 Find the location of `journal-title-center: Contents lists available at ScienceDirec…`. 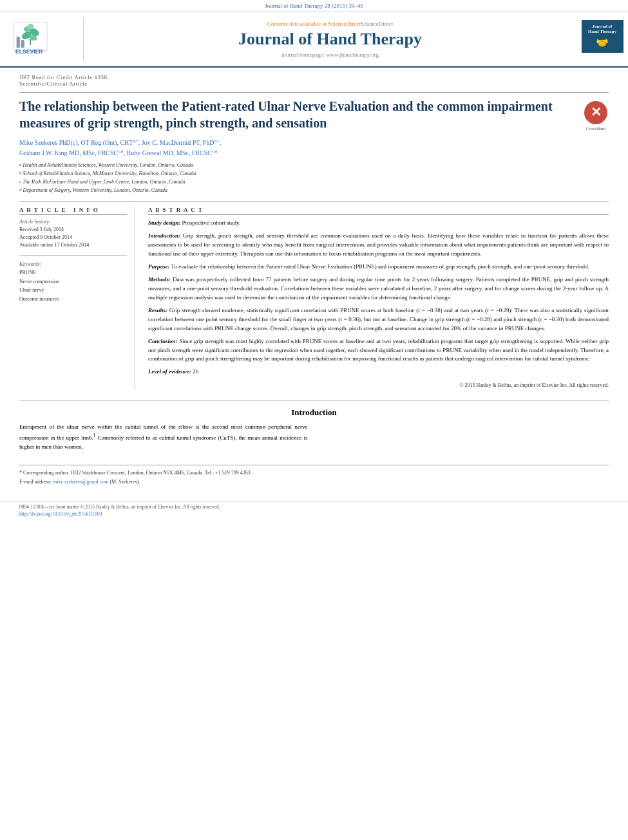

journal-title-center: Contents lists available at ScienceDirec… is located at coordinates (330, 39).